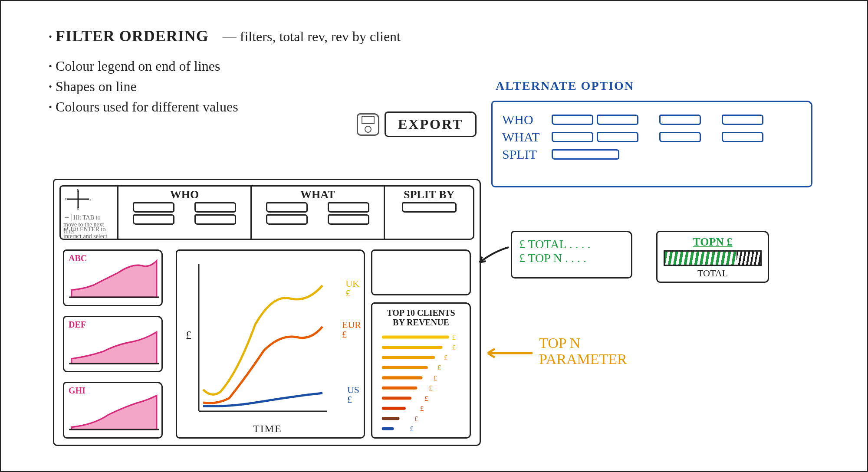  Describe the element at coordinates (417, 124) in the screenshot. I see `export-group: EXPORT` at that location.